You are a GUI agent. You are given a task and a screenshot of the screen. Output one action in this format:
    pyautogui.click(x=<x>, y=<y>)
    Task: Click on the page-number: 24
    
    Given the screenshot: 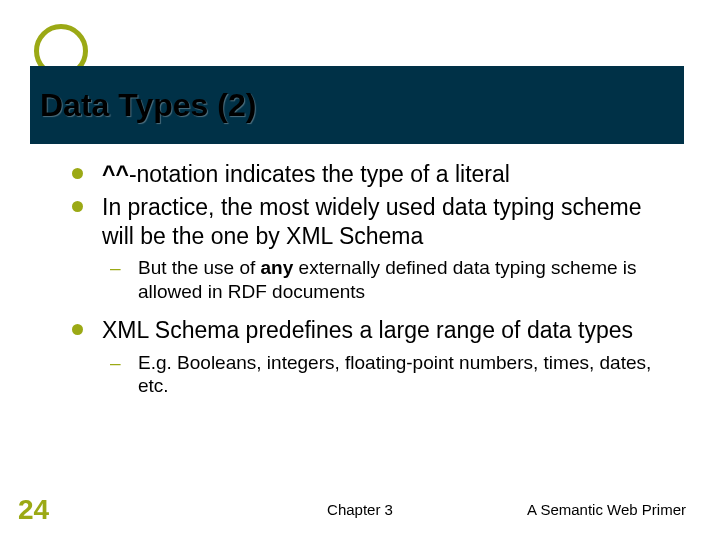 What is the action you would take?
    pyautogui.click(x=34, y=510)
    